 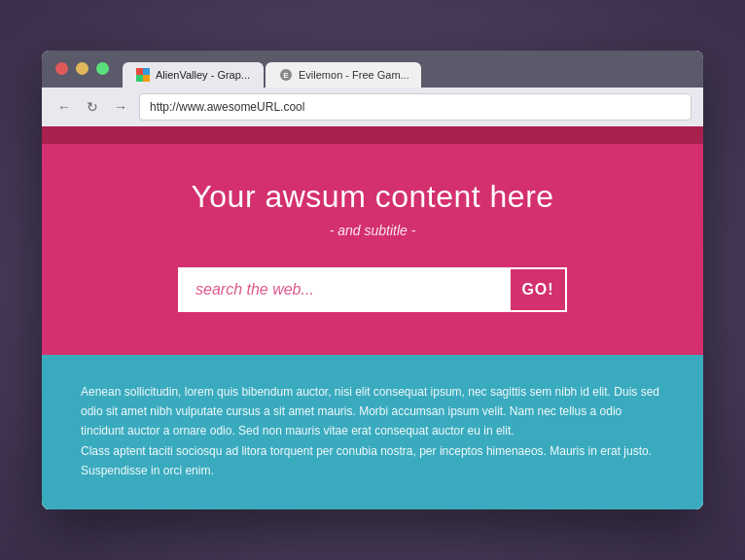 What do you see at coordinates (202, 75) in the screenshot?
I see `tab1-label: AlienValley - Grap...` at bounding box center [202, 75].